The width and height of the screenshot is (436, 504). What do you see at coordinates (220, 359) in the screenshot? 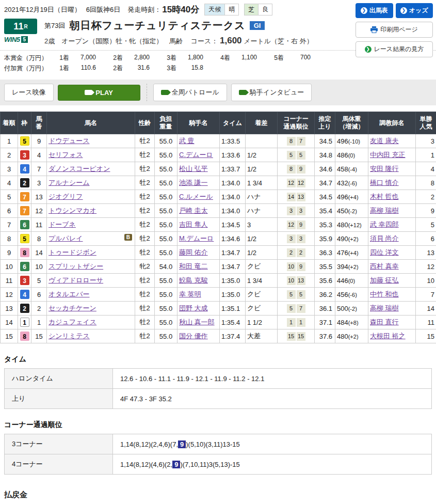
I see `time-section-title: タイム` at bounding box center [220, 359].